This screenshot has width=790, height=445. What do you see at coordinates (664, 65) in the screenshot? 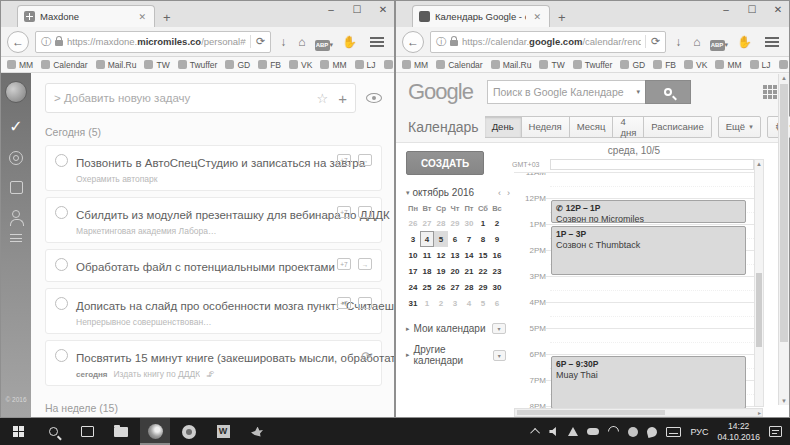
I see `bookmark-item: FB` at bounding box center [664, 65].